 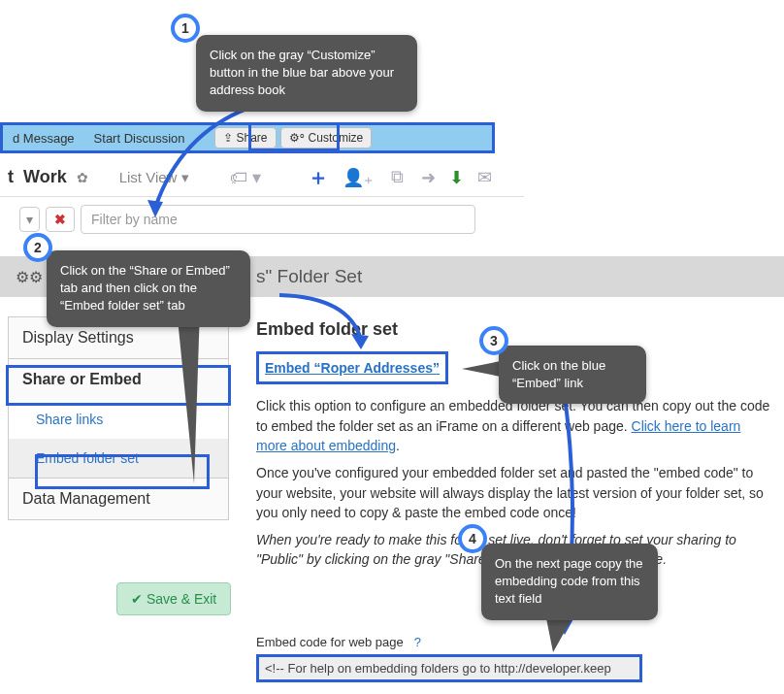 What do you see at coordinates (473, 539) in the screenshot?
I see `callout-badge-4: 4` at bounding box center [473, 539].